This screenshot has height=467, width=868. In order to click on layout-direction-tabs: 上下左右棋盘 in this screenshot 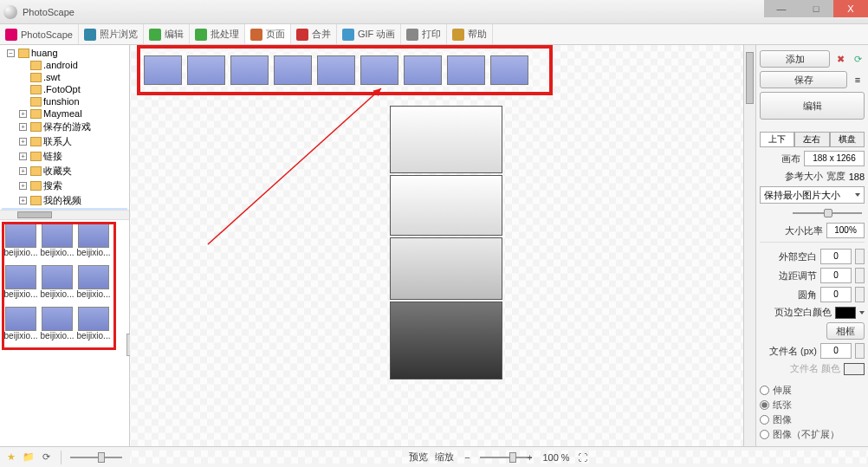, I will do `click(813, 139)`.